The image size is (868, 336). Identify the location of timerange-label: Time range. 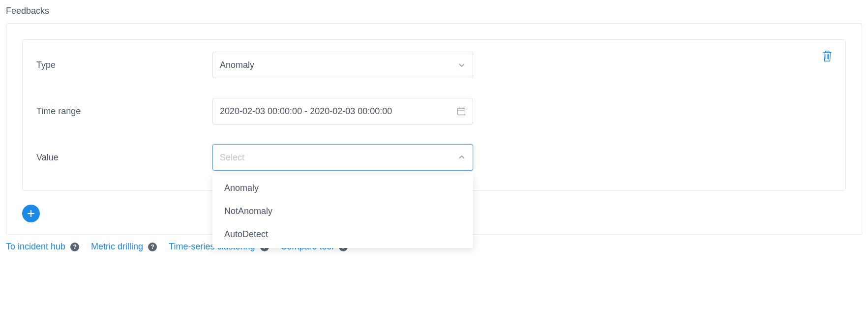
(124, 111).